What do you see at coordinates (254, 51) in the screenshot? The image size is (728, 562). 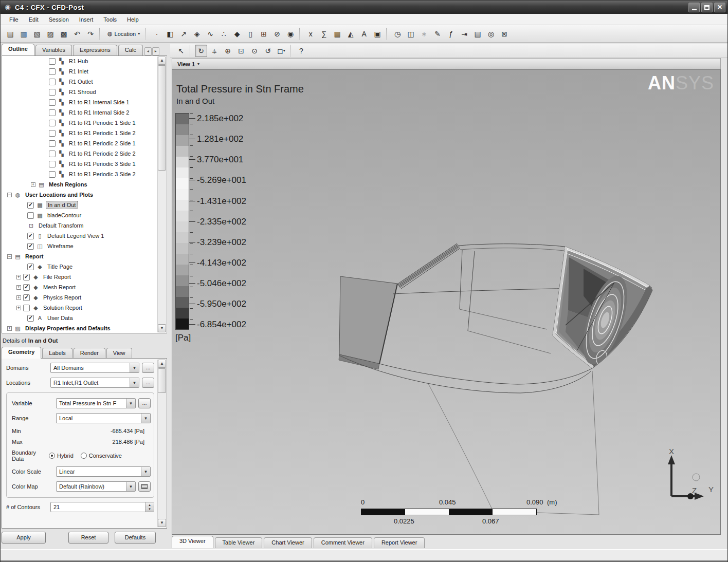 I see `zoom-fit-tool-icon: ⊙` at bounding box center [254, 51].